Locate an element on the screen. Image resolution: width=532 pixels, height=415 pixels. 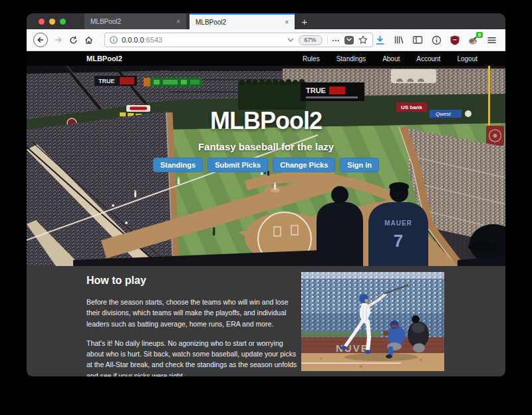
nav-link-standings: Standings is located at coordinates (351, 59).